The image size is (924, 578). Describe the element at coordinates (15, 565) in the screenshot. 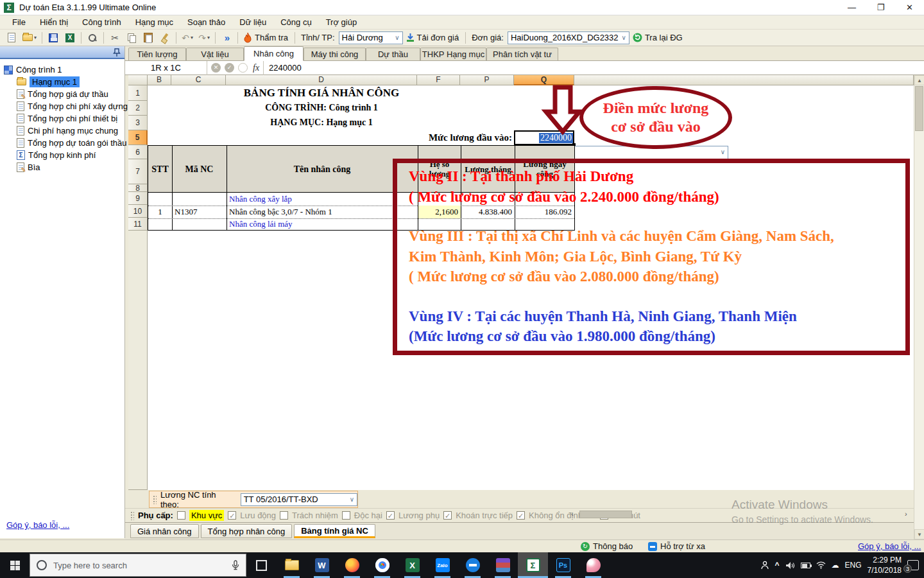

I see `start-button` at that location.